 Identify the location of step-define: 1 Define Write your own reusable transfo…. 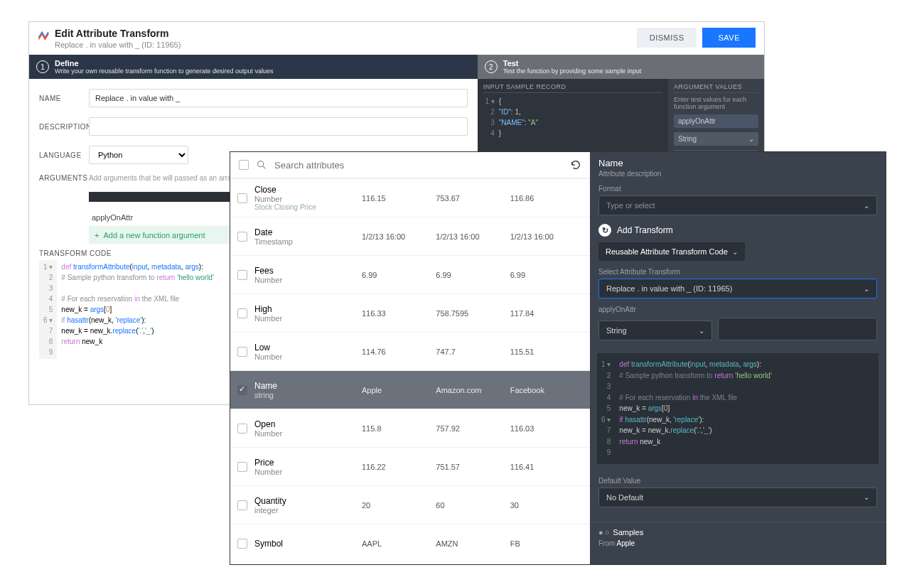
(253, 67).